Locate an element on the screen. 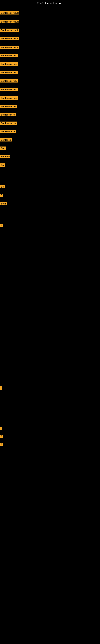 The width and height of the screenshot is (100, 644). bottleneck-result-label-4: Bottleneck result is located at coordinates (10, 38).